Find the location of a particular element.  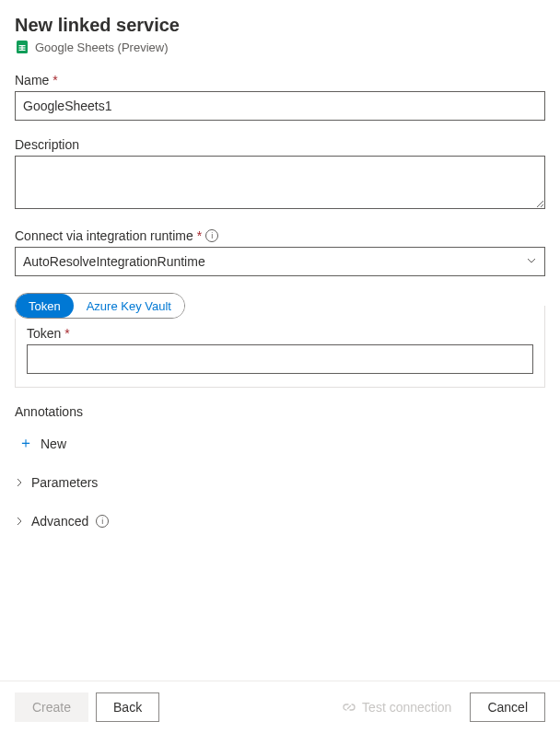

name-input is located at coordinates (280, 106).